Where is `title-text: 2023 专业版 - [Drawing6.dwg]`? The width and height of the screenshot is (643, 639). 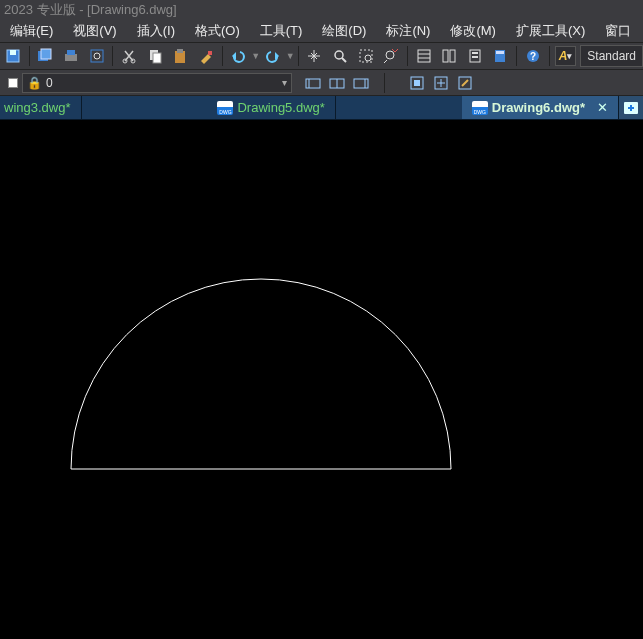
title-text: 2023 专业版 - [Drawing6.dwg] is located at coordinates (90, 10).